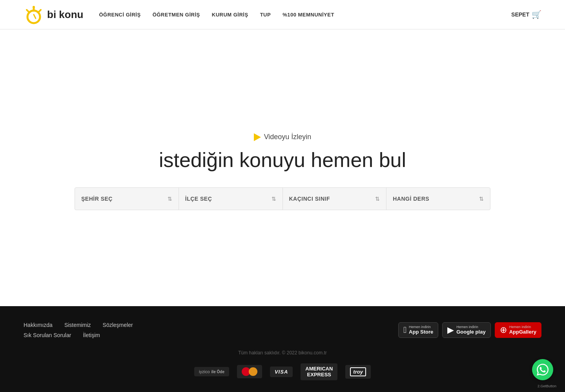 This screenshot has height=392, width=565. What do you see at coordinates (282, 160) in the screenshot?
I see `hero-title: istediğin konuyu hemen bul` at bounding box center [282, 160].